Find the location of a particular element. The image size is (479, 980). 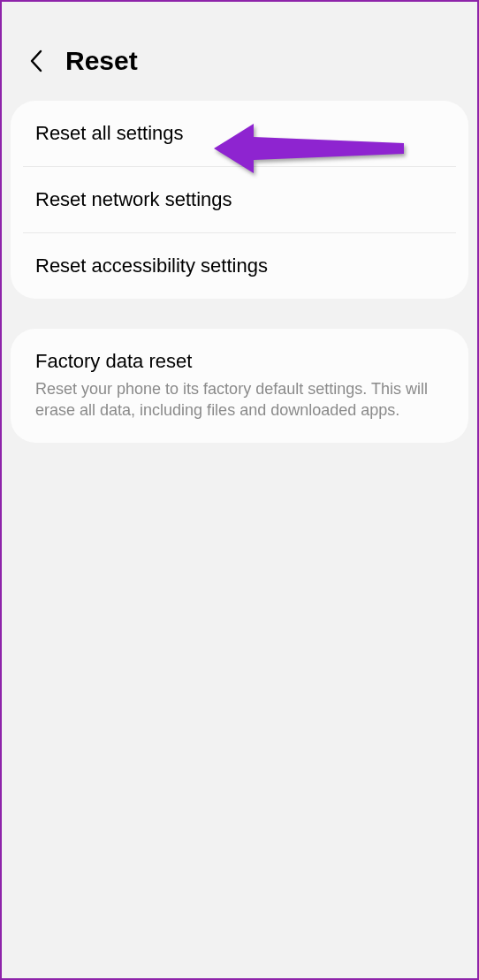

reset-network-settings-label: Reset network settings is located at coordinates (240, 200).